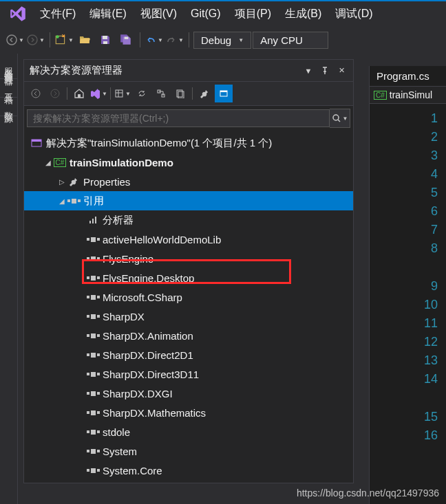 The height and width of the screenshot is (504, 446). What do you see at coordinates (8, 66) in the screenshot?
I see `vtab-server-explorer: 服务器资源管理器` at bounding box center [8, 66].